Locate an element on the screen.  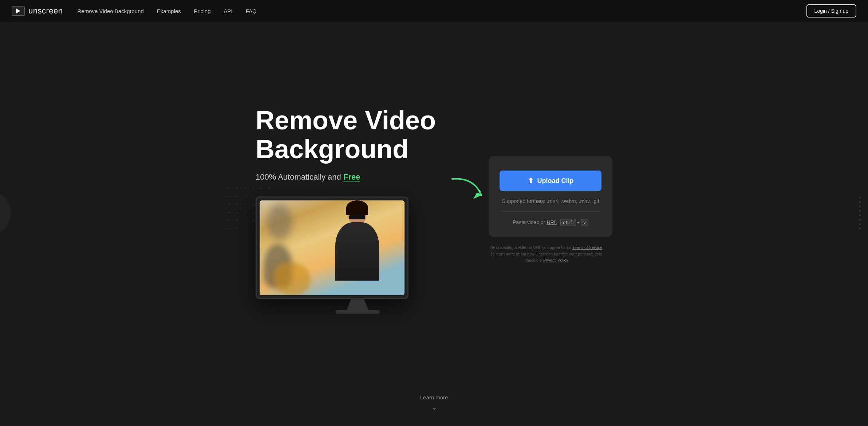
nav-remove-bg: Remove Video Background is located at coordinates (111, 11).